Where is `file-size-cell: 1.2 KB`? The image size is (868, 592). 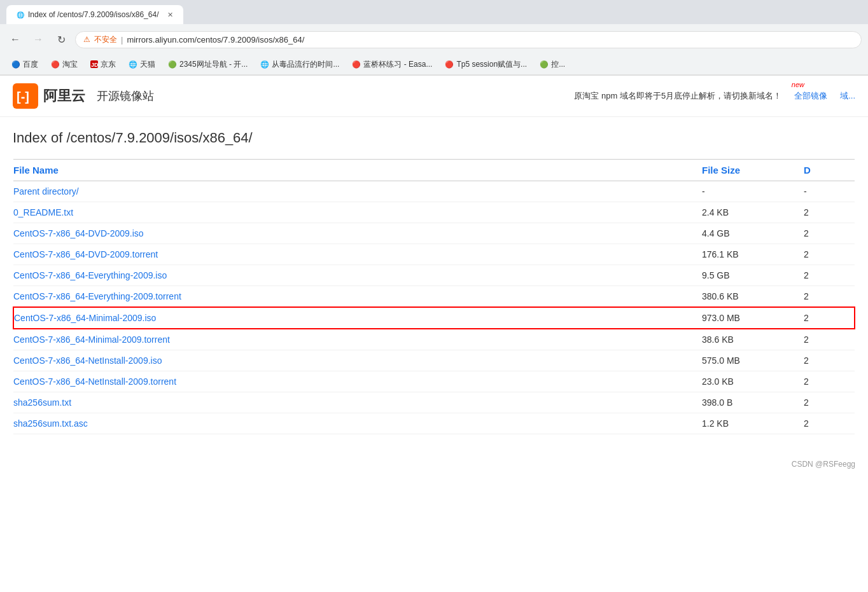 file-size-cell: 1.2 KB is located at coordinates (753, 423).